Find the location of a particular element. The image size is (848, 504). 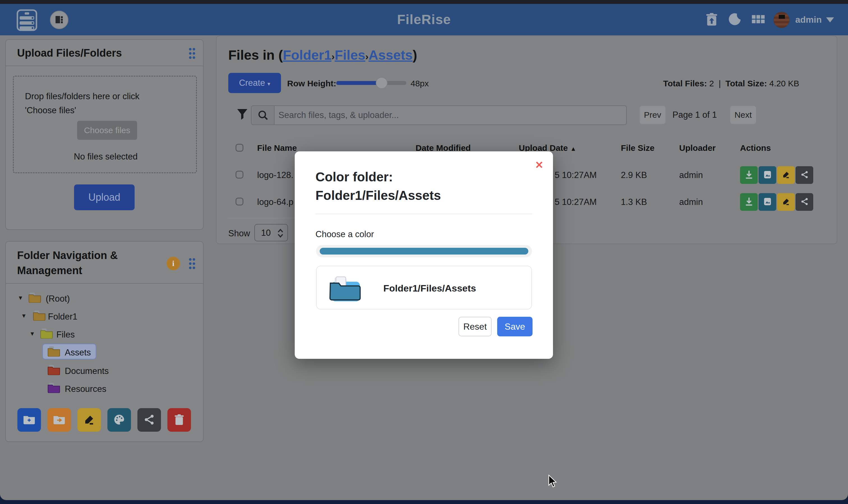

sort-arrow-icon: ▲ is located at coordinates (573, 149).